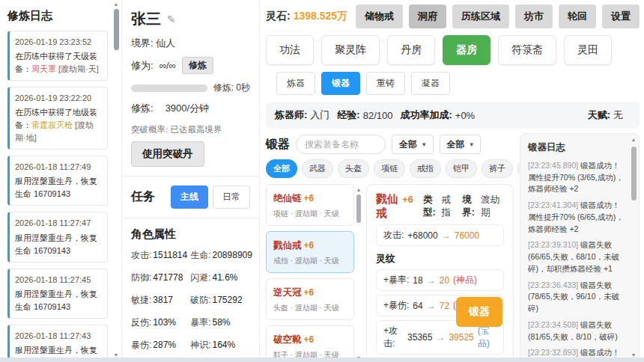  What do you see at coordinates (310, 299) in the screenshot?
I see `equipment-item: 逆天冠+6 头盔 · 渡劫期 · 天级` at bounding box center [310, 299].